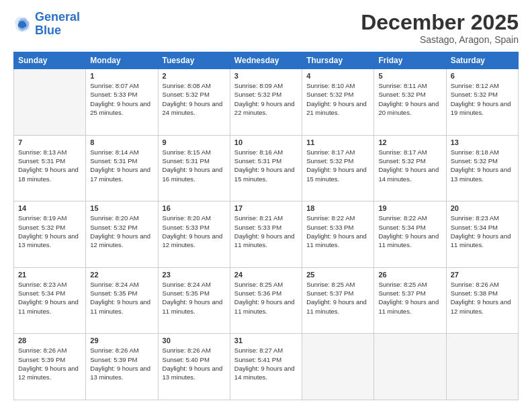  I want to click on day-number: 11, so click(338, 142).